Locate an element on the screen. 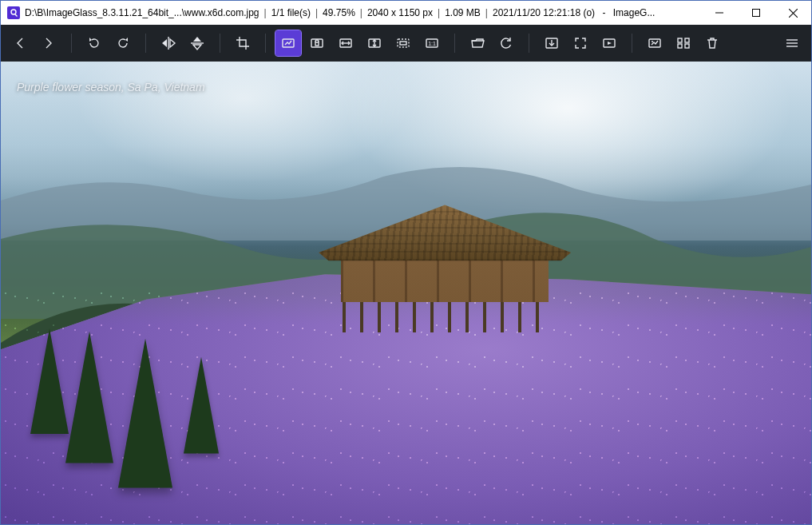 Image resolution: width=812 pixels, height=525 pixels. close-button is located at coordinates (793, 13).